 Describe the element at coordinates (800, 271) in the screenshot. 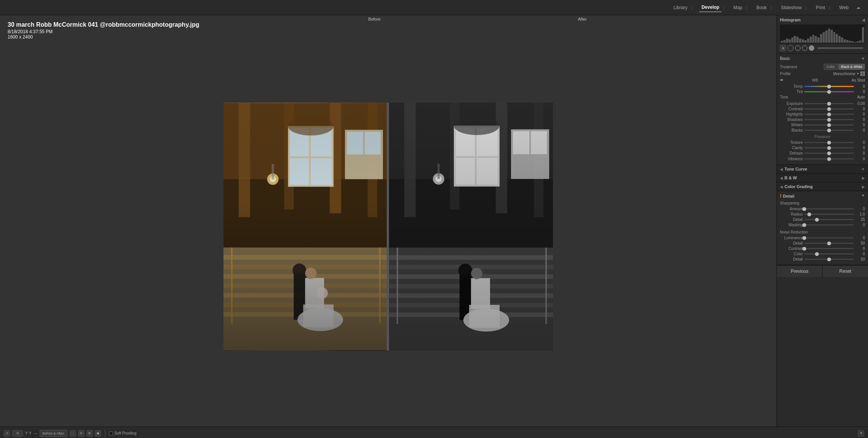

I see `previous-button: Previous` at that location.